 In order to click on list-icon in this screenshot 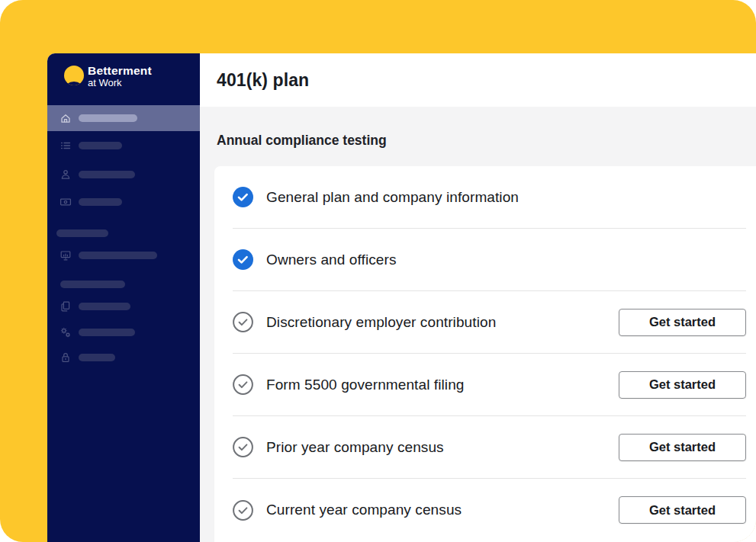, I will do `click(66, 146)`.